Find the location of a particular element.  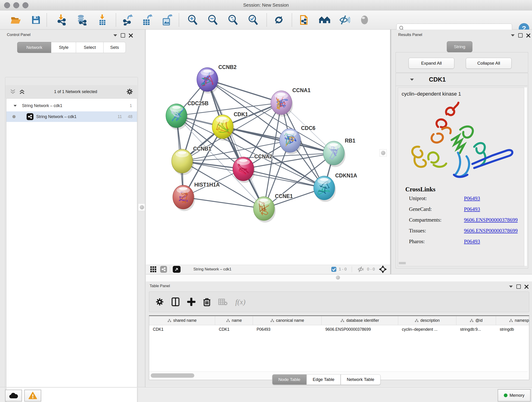

show-columns-icon is located at coordinates (176, 302).